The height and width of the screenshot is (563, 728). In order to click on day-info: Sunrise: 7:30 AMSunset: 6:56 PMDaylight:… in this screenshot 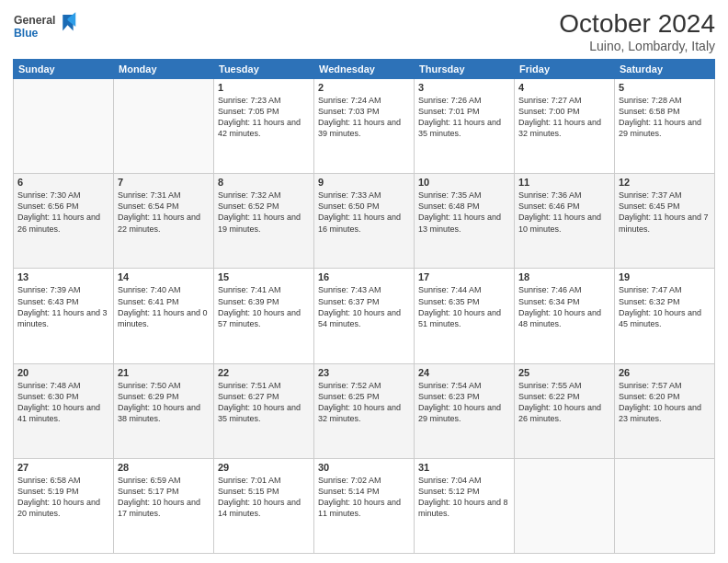, I will do `click(63, 212)`.